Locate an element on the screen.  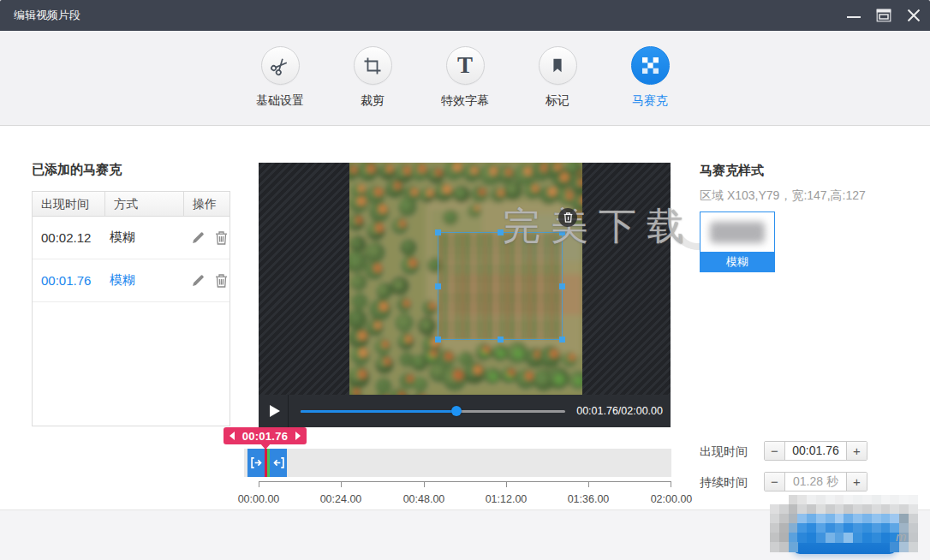
appear-time-increase-button: + is located at coordinates (856, 450).